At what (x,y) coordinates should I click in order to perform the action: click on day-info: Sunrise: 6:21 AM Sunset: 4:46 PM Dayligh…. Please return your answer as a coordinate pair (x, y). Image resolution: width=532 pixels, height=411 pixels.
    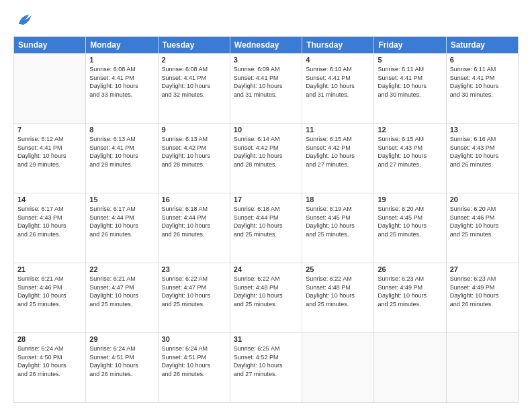
    Looking at the image, I should click on (50, 291).